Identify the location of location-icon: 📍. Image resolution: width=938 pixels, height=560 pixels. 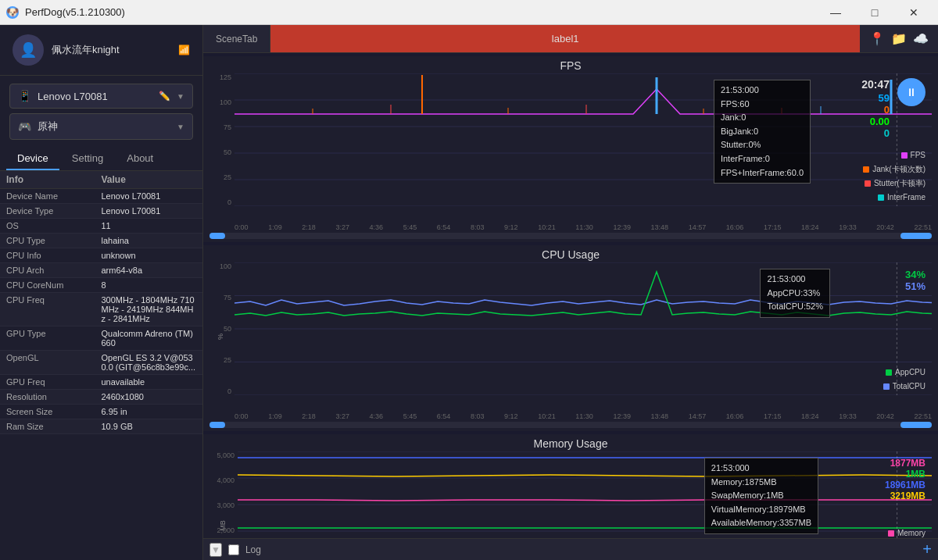
(877, 39).